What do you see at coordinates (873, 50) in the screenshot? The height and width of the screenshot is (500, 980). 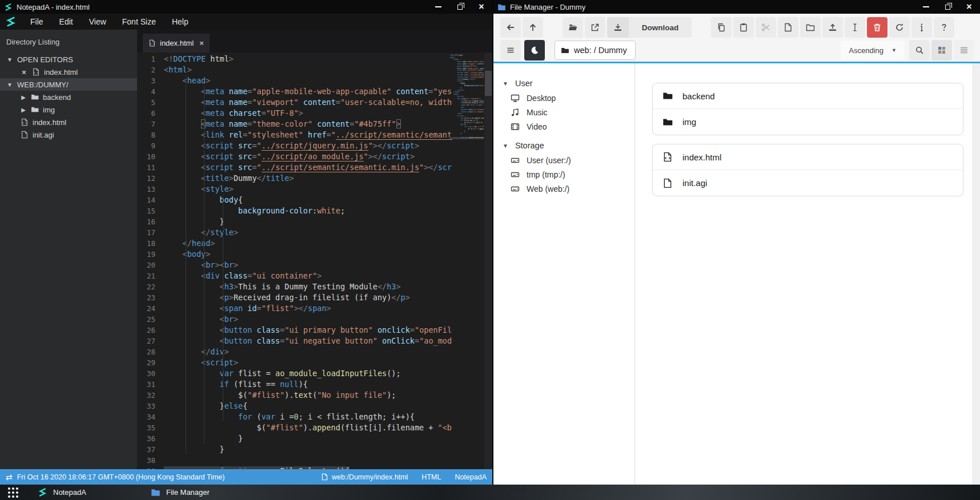 I see `sort-order-dropdown: Ascending ▼` at bounding box center [873, 50].